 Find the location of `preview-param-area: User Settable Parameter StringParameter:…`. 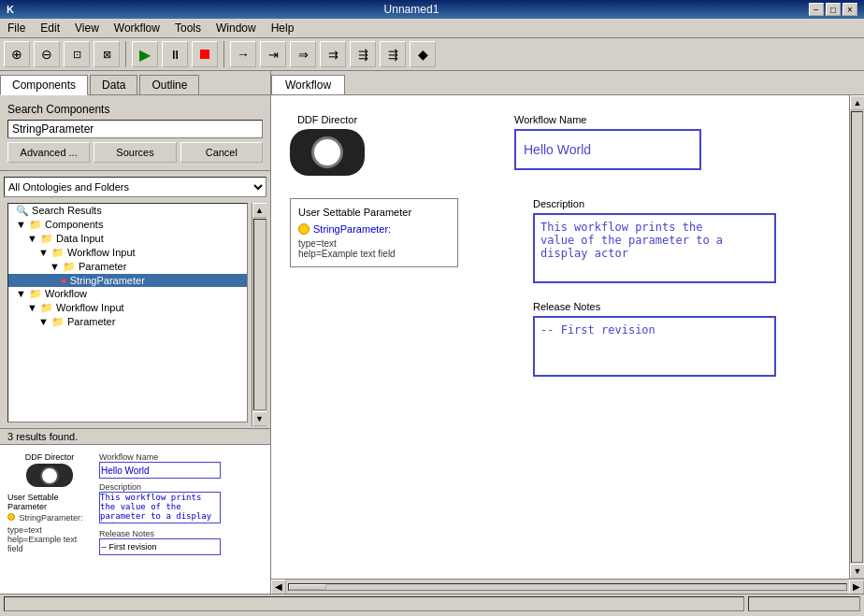

preview-param-area: User Settable Parameter StringParameter:… is located at coordinates (50, 523).